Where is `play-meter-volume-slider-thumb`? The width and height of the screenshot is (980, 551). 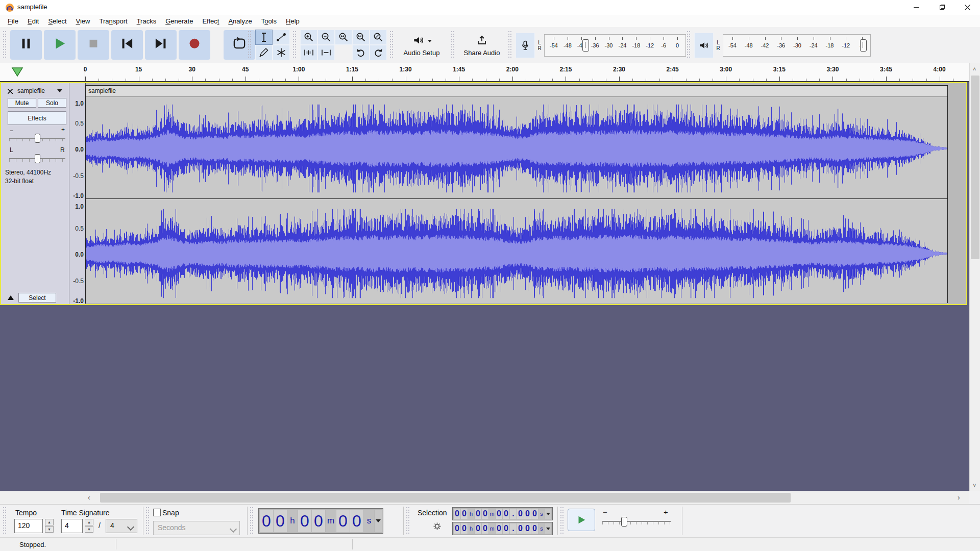 play-meter-volume-slider-thumb is located at coordinates (864, 45).